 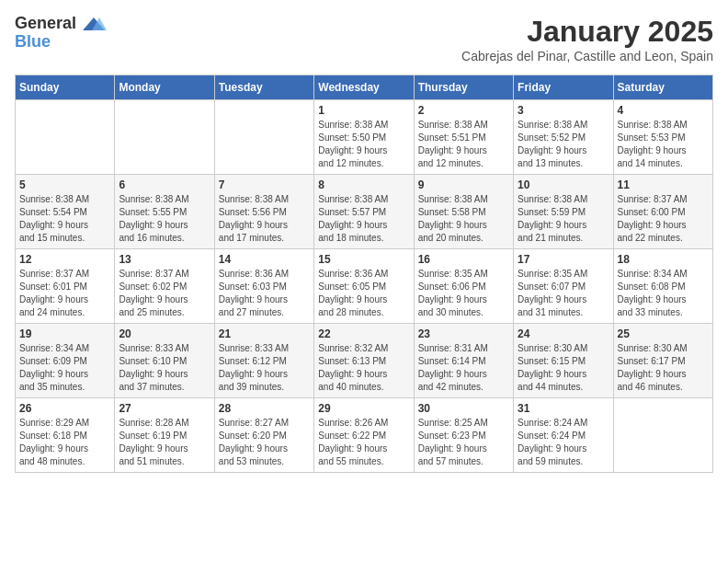 What do you see at coordinates (364, 361) in the screenshot?
I see `day-cell: 22Sunrise: 8:32 AM Sunset: 6:13 PM Dayli…` at bounding box center [364, 361].